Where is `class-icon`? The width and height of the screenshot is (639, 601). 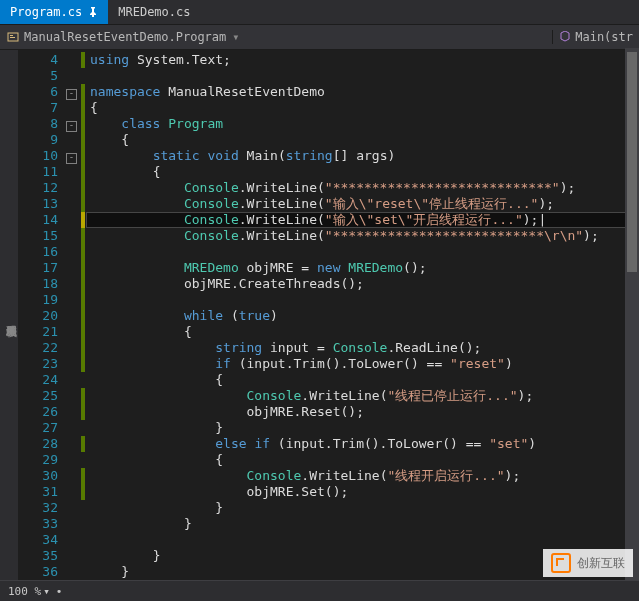 class-icon is located at coordinates (13, 37).